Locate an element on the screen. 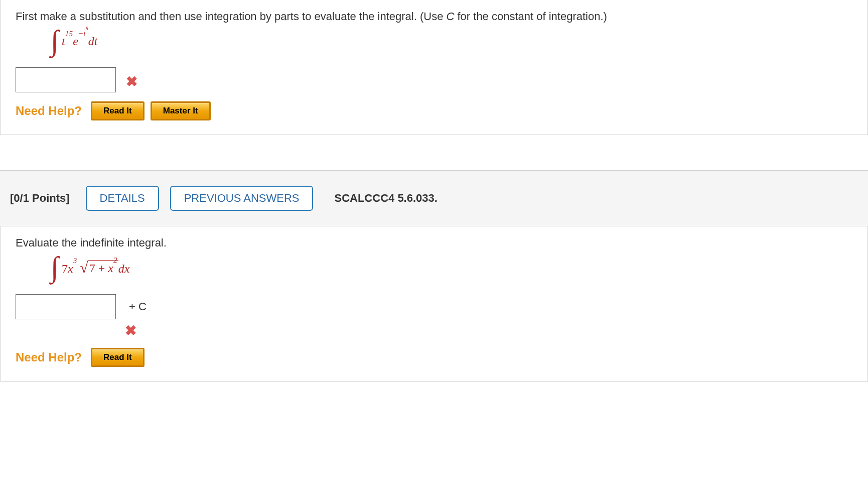 The height and width of the screenshot is (499, 868). answer-row-2: + C is located at coordinates (434, 307).